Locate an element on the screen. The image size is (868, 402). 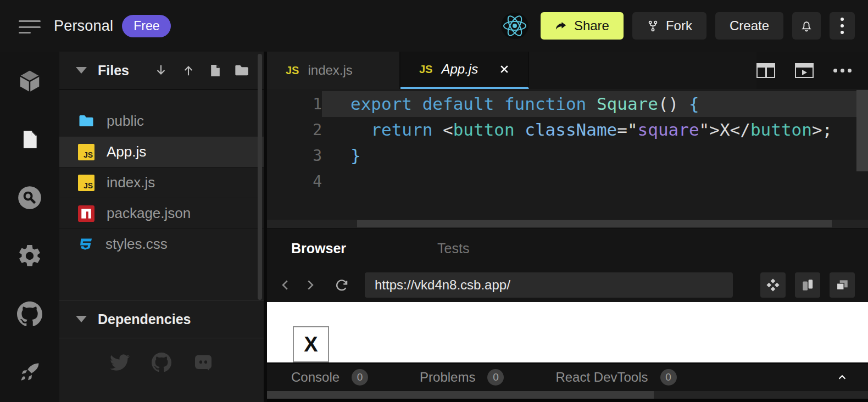
file-row-appjs: JS App.js is located at coordinates (162, 152).